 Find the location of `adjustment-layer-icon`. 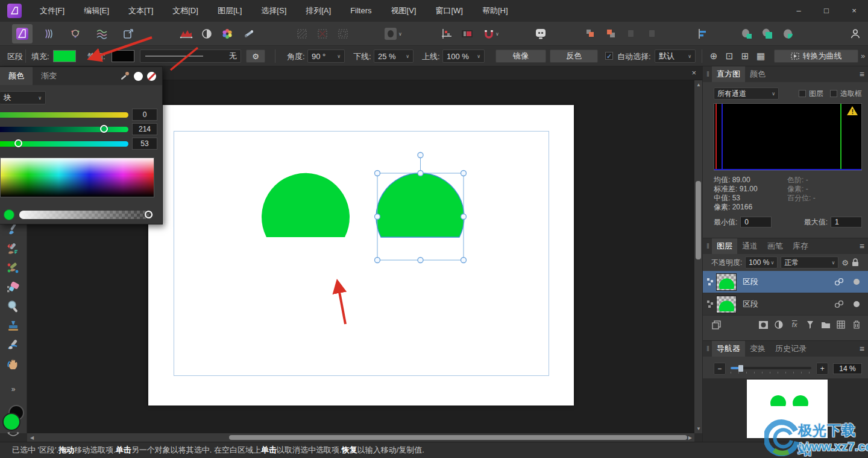

adjustment-layer-icon is located at coordinates (779, 325).